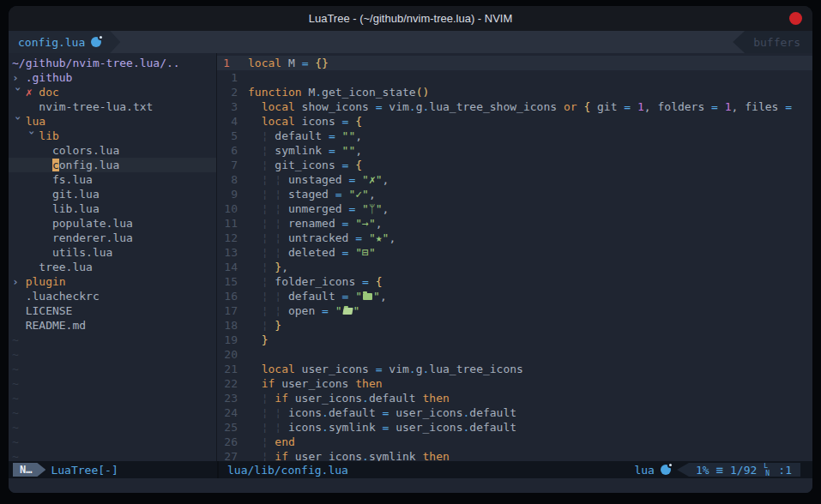 This screenshot has width=821, height=504. Describe the element at coordinates (515, 252) in the screenshot. I see `code-line: 13 ¦ ¦ deleted = "⊟"` at that location.